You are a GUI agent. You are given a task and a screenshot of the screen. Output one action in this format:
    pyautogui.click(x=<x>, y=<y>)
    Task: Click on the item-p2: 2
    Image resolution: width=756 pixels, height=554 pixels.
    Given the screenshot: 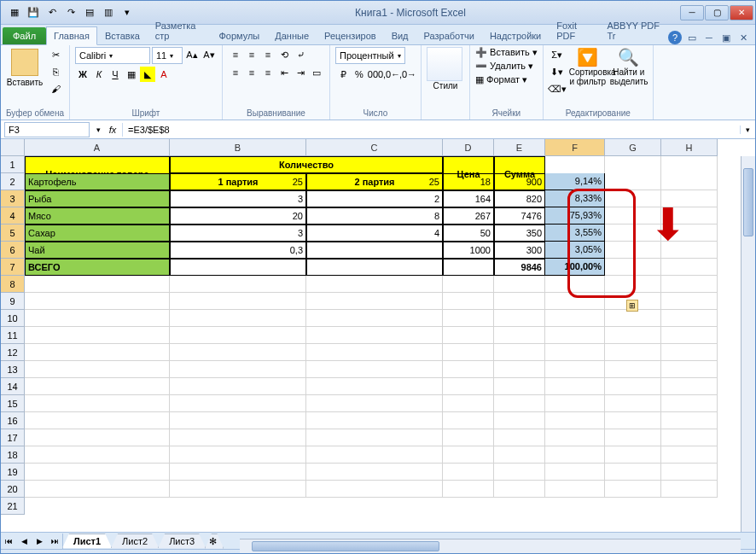 What is the action you would take?
    pyautogui.click(x=375, y=199)
    